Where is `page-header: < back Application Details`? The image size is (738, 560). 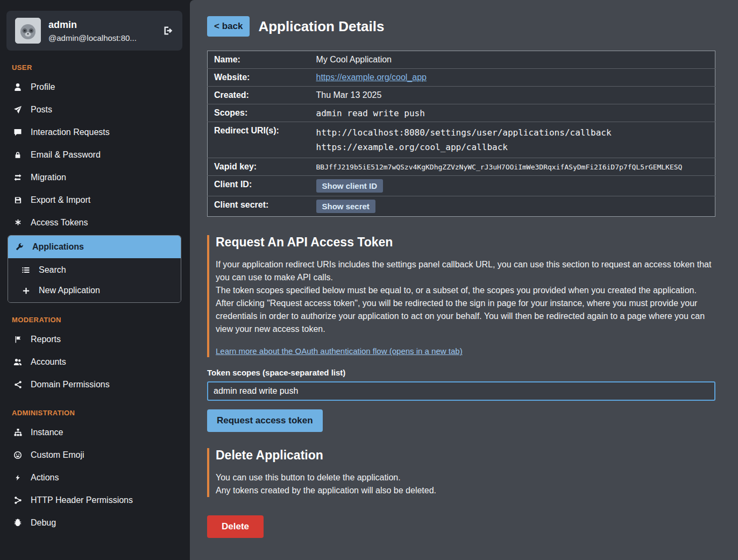 page-header: < back Application Details is located at coordinates (462, 26).